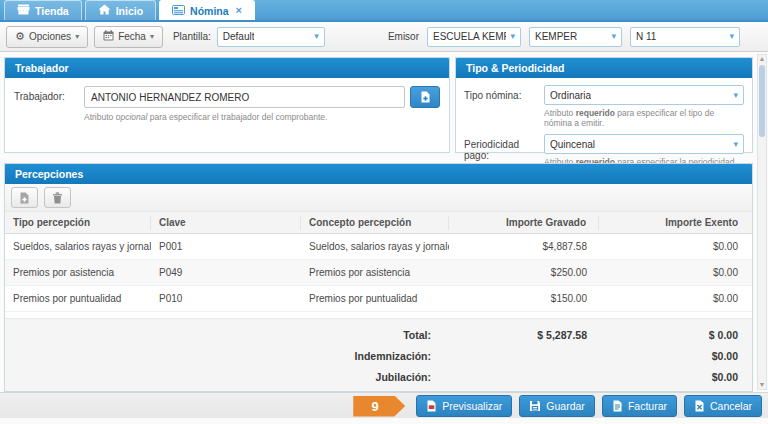  What do you see at coordinates (58, 198) in the screenshot?
I see `trash-icon` at bounding box center [58, 198].